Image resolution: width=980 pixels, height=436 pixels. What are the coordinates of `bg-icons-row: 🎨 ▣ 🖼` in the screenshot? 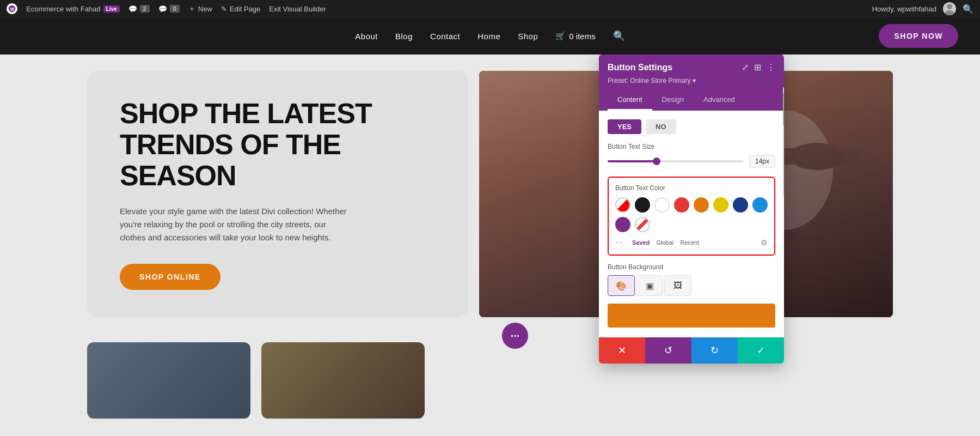 It's located at (691, 286).